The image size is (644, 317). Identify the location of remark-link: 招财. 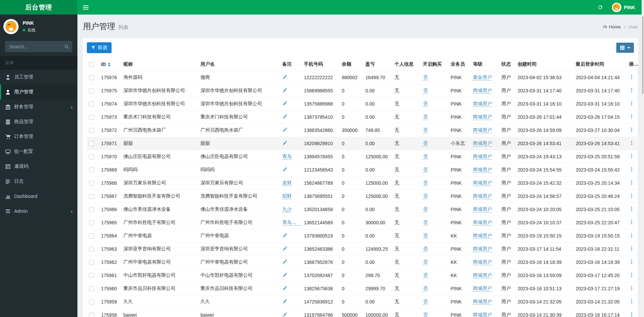
(287, 196).